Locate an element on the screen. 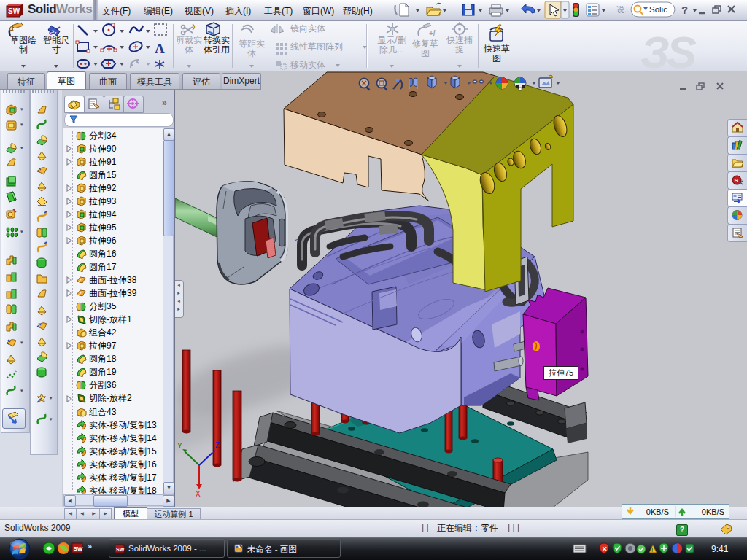 The height and width of the screenshot is (560, 747). svg-text: 寸 is located at coordinates (56, 50).